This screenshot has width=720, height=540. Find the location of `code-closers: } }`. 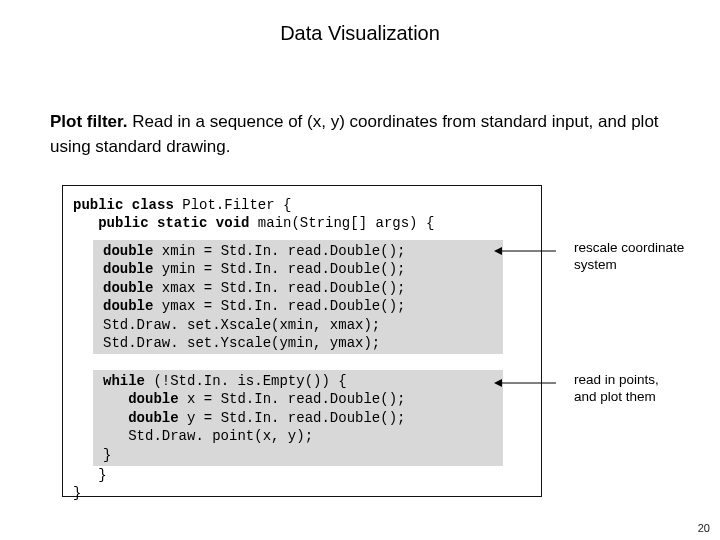

code-closers: } } is located at coordinates (90, 484).